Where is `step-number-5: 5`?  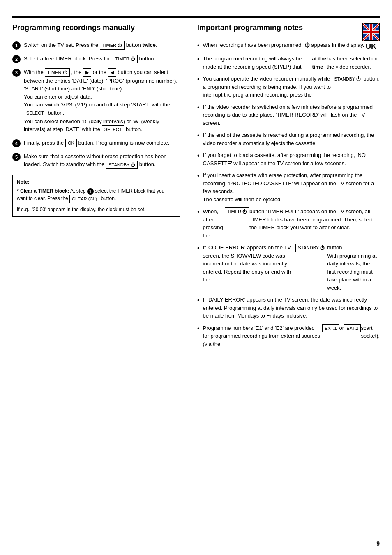
step-number-5: 5 is located at coordinates (16, 157).